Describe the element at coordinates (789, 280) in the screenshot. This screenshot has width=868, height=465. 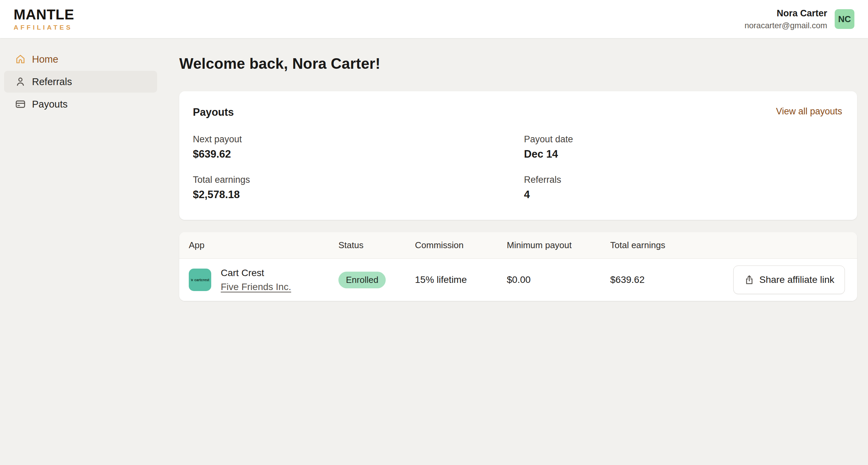
I see `share-affiliate-link-button: Share affiliate link` at that location.